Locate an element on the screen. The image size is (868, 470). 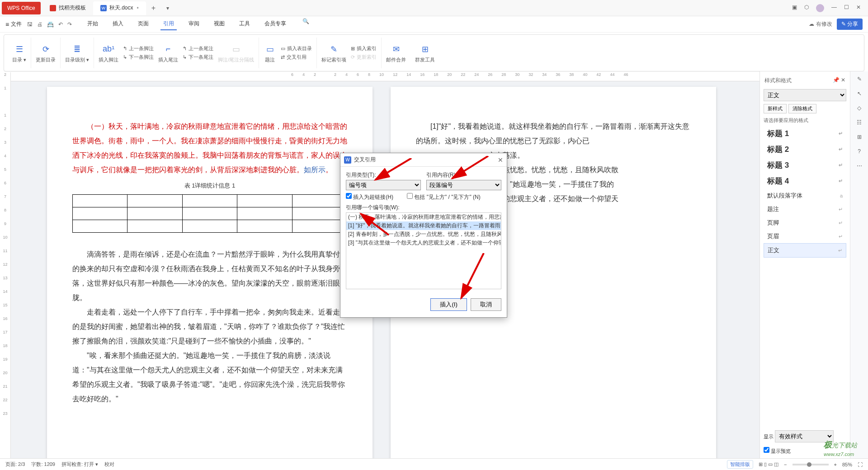
style-heading4: 标题 4↵ is located at coordinates (805, 181).